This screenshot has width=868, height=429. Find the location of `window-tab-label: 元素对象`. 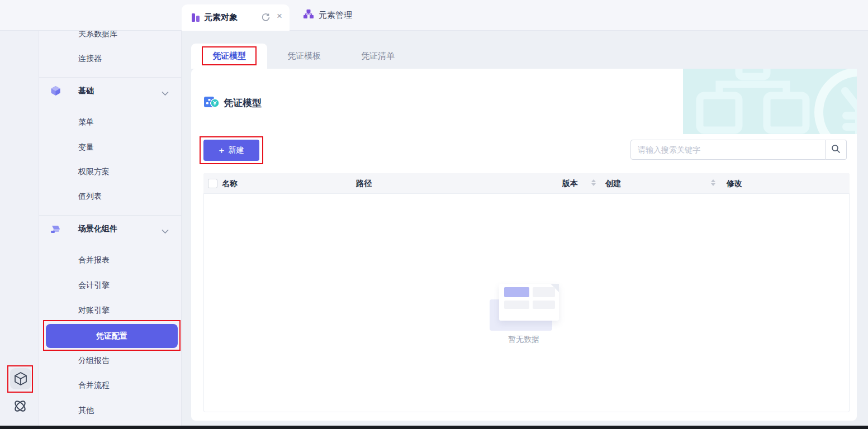

window-tab-label: 元素对象 is located at coordinates (221, 18).